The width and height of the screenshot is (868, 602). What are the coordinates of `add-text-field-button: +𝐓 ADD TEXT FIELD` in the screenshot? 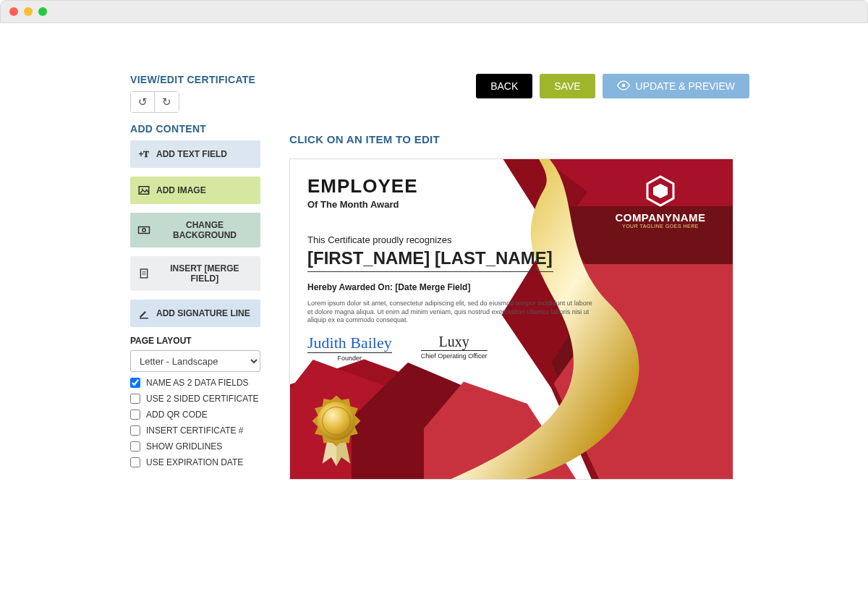 It's located at (195, 154).